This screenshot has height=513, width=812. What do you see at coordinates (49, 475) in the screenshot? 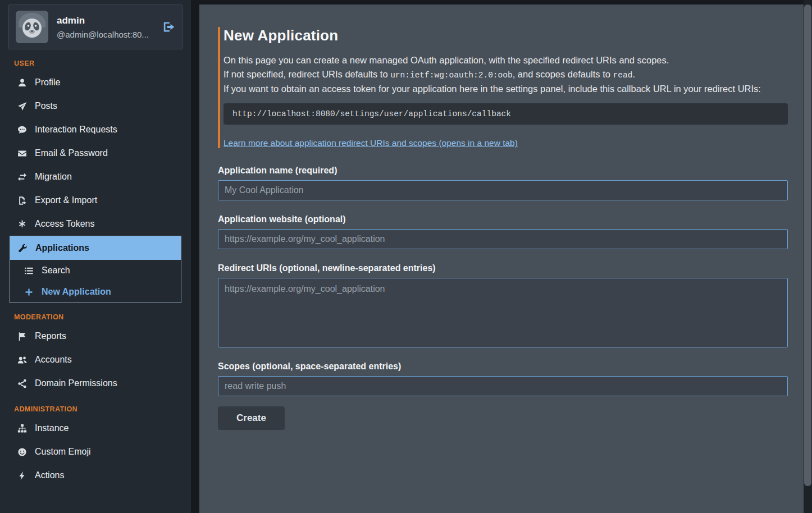
I see `sidebar-item-label: Actions` at bounding box center [49, 475].